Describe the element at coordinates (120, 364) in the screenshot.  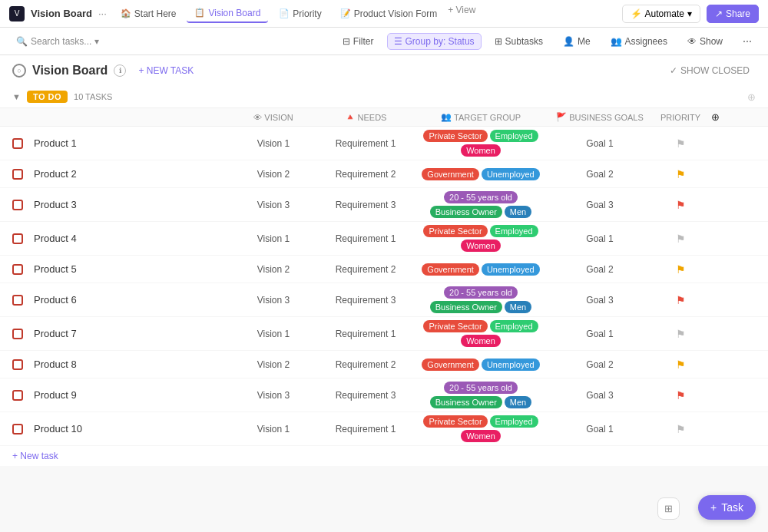
I see `task-name-cell: Product 8` at that location.